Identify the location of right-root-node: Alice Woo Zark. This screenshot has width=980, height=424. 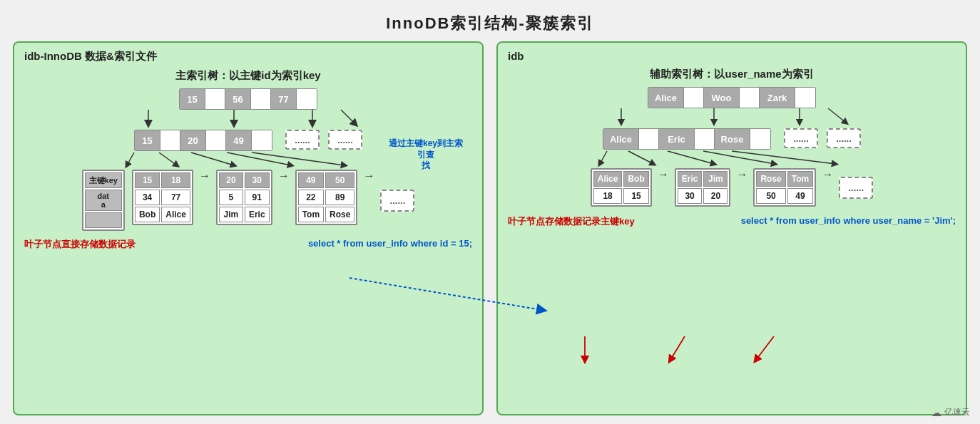
(732, 98).